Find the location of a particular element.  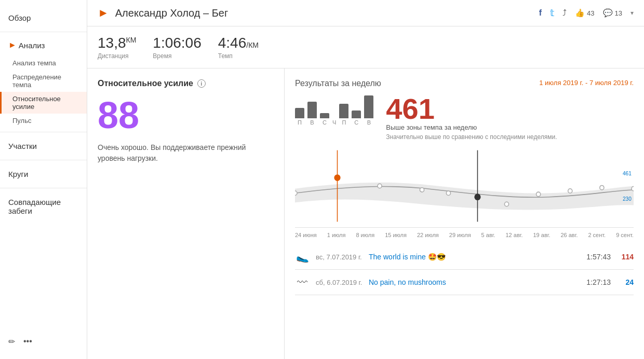

sidebar-item-analysis: ► Анализ is located at coordinates (44, 45).